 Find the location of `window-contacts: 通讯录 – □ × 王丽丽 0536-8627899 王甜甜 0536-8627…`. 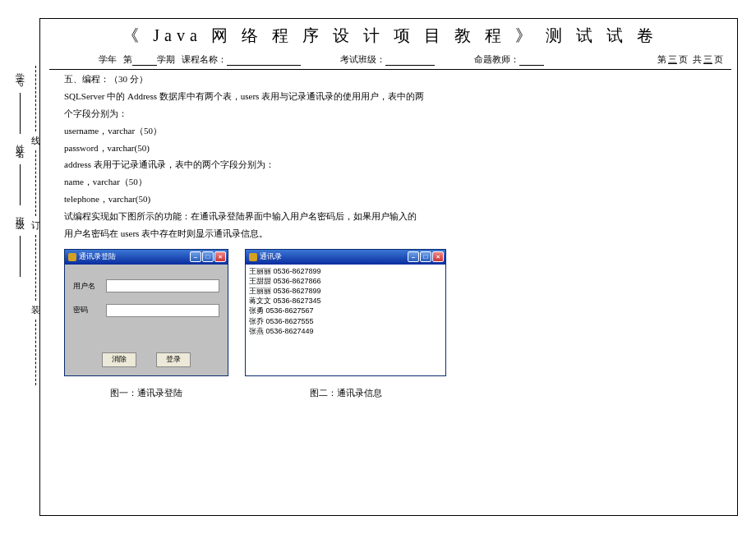

window-contacts: 通讯录 – □ × 王丽丽 0536-8627899 王甜甜 0536-8627… is located at coordinates (345, 312).